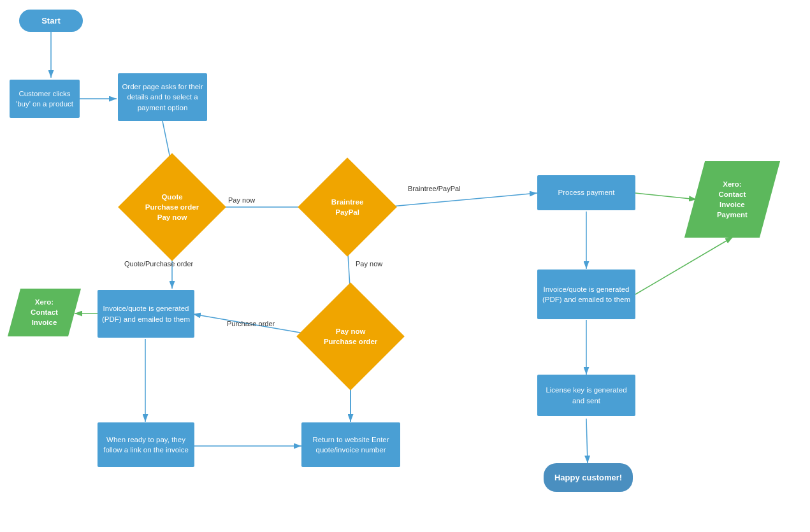  What do you see at coordinates (588, 478) in the screenshot?
I see `happy-customer-node: Happy customer!` at bounding box center [588, 478].